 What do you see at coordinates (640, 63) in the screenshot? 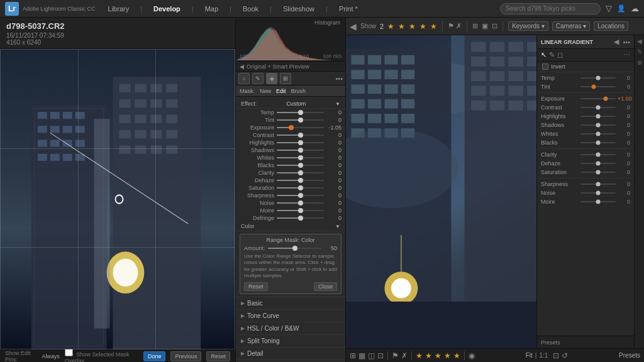
I see `edge-icon-3: ⊕` at bounding box center [640, 63].